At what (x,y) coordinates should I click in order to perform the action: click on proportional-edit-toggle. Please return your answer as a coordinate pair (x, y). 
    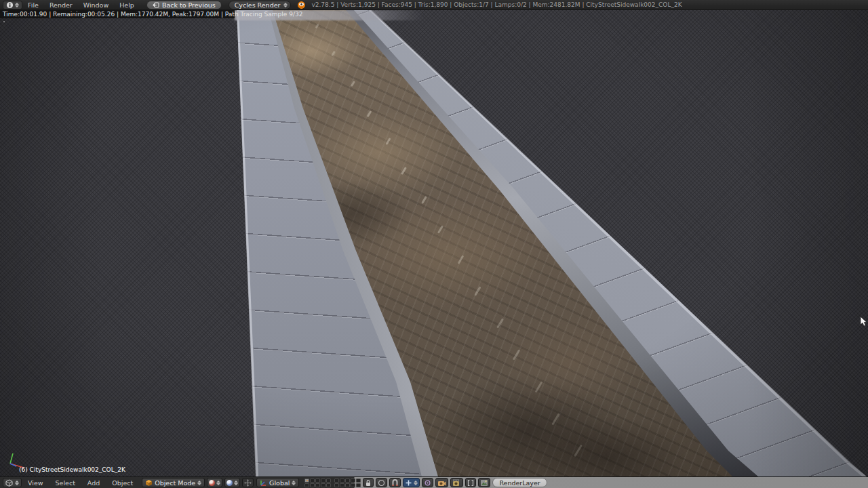
    Looking at the image, I should click on (381, 483).